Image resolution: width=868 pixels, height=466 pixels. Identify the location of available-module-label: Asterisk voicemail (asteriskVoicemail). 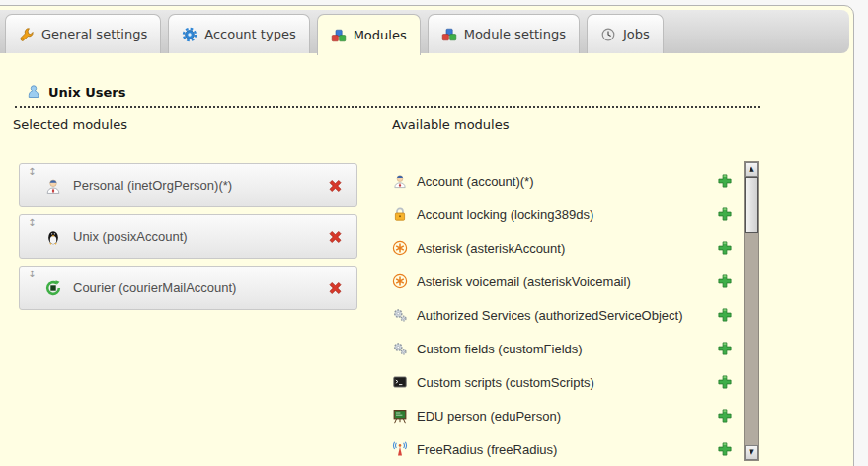
(523, 282).